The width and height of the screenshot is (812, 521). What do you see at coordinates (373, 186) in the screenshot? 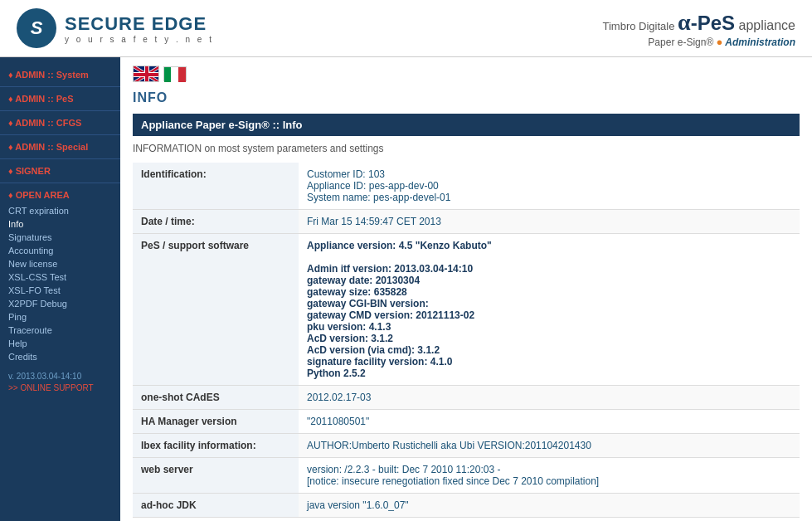
I see `table-value-line: Appliance ID: pes-app-dev-00` at bounding box center [373, 186].